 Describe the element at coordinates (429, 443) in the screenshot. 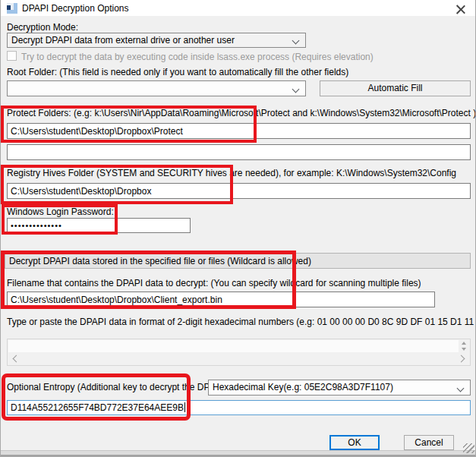

I see `cancel-button: Cancel` at that location.